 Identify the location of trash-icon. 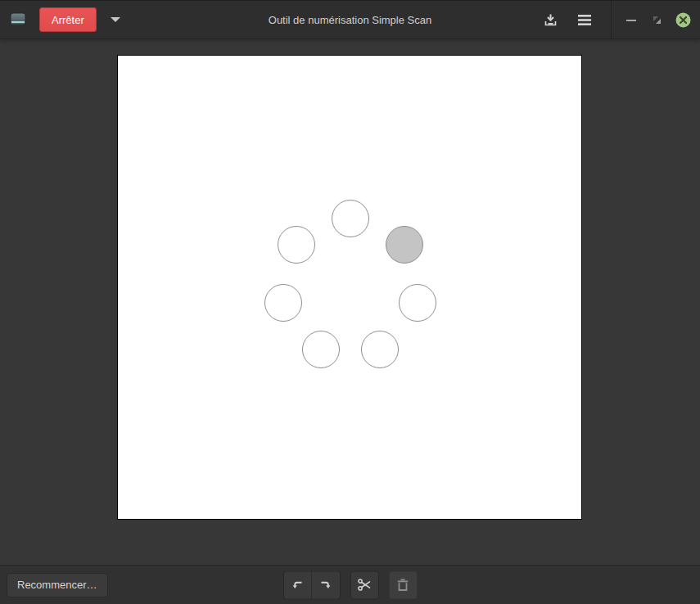
(403, 584).